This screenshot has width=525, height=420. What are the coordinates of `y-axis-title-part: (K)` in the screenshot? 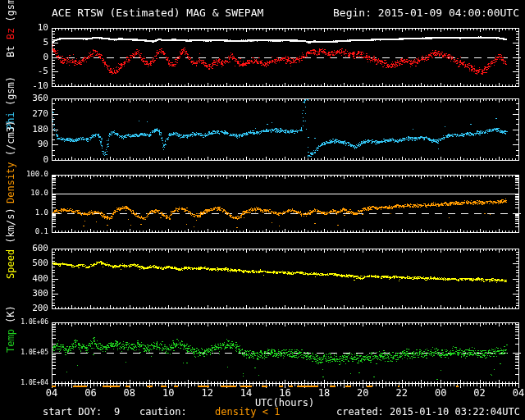 It's located at (11, 314).